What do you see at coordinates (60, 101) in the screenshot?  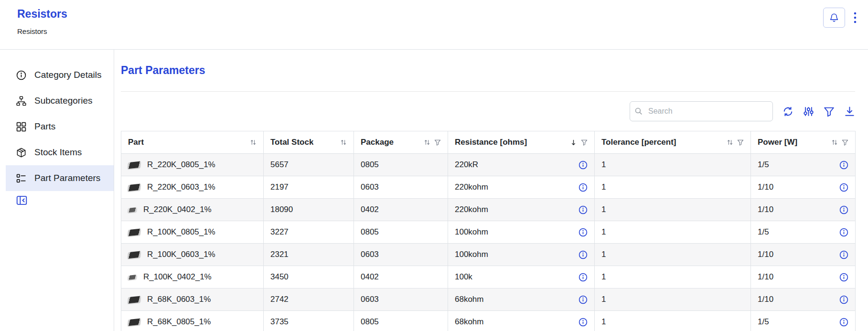 I see `sidebar-item-subcategories: Subcategories` at bounding box center [60, 101].